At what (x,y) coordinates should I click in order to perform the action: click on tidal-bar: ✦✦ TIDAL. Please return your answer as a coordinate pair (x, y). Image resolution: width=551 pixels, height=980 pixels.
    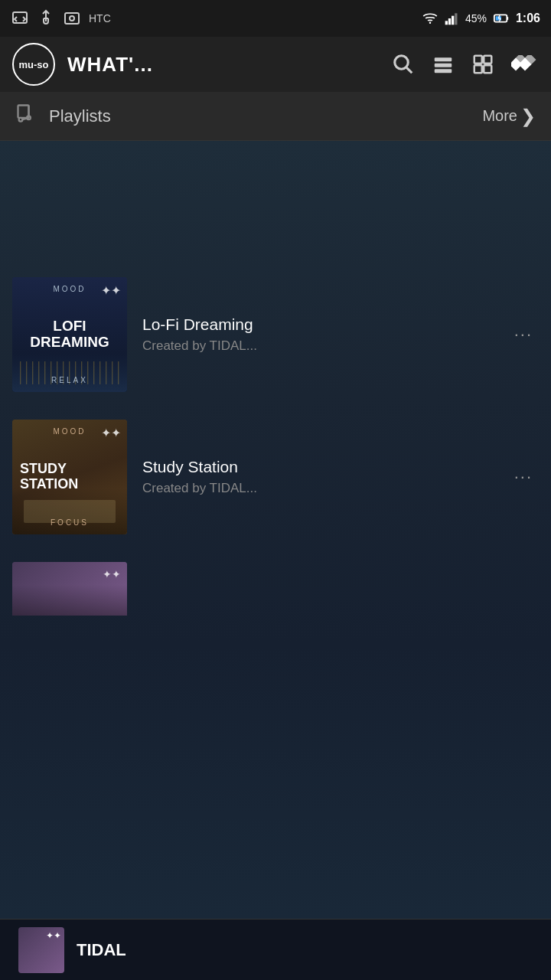
    Looking at the image, I should click on (276, 949).